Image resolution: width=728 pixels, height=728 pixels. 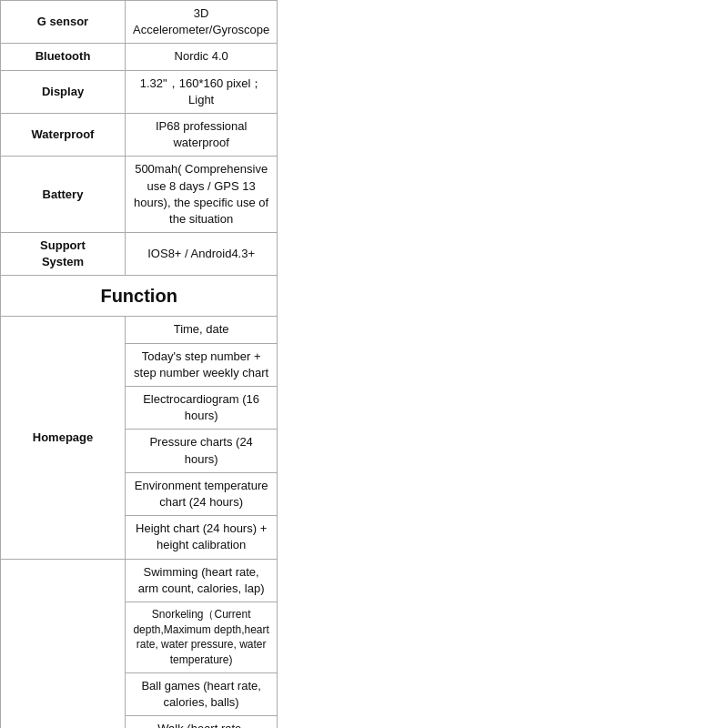 I want to click on homepage-item-0: Time, date, so click(x=202, y=329).